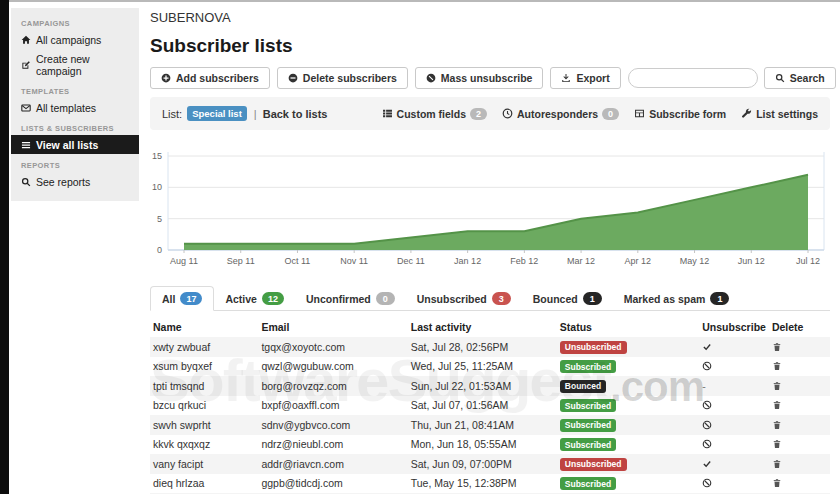  Describe the element at coordinates (640, 114) in the screenshot. I see `table-icon` at that location.